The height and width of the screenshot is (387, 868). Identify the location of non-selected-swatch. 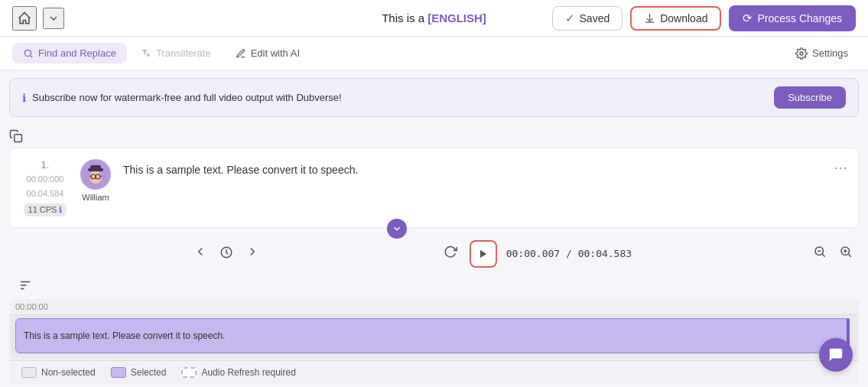
(29, 372).